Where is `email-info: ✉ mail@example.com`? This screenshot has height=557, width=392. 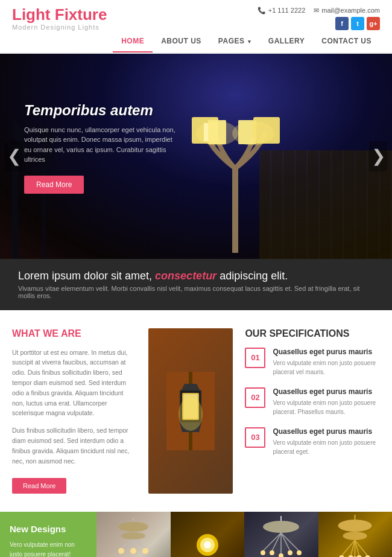
email-info: ✉ mail@example.com is located at coordinates (347, 11).